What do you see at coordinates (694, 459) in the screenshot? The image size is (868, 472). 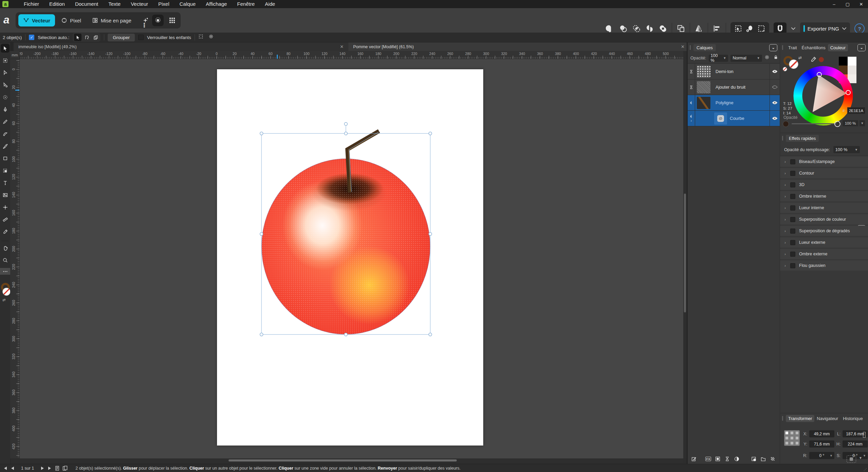 I see `edit-icon` at bounding box center [694, 459].